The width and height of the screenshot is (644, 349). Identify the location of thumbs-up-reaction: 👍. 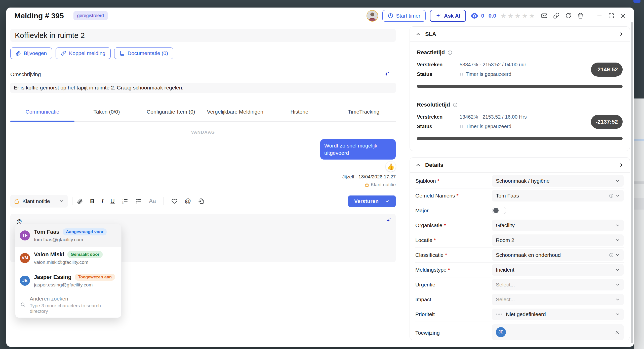
(391, 167).